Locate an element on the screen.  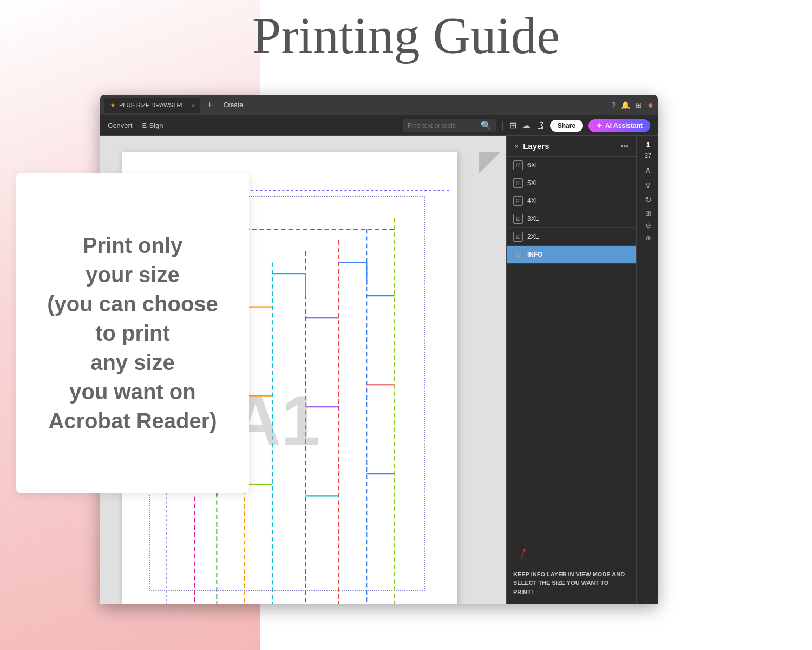
layer-item: ☑3XL is located at coordinates (572, 219).